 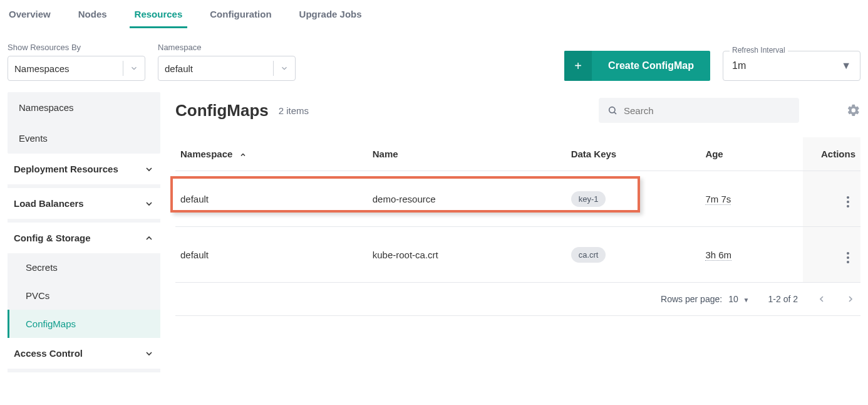 What do you see at coordinates (243, 155) in the screenshot?
I see `sort-asc-icon` at bounding box center [243, 155].